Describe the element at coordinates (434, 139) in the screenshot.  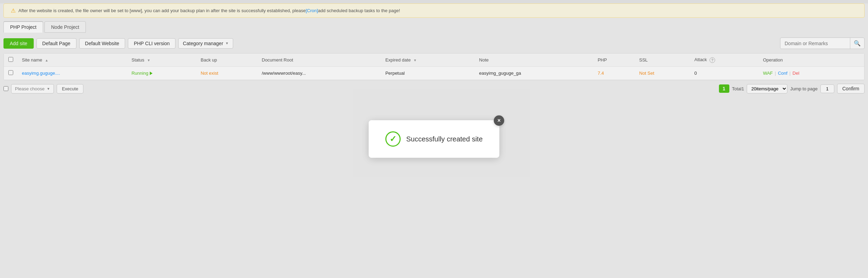
I see `success-popup: × ✓ Successfully created site` at that location.